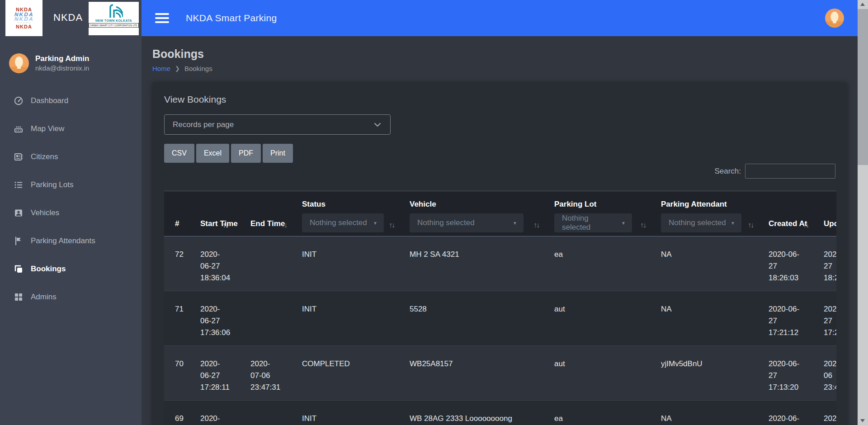 This screenshot has width=868, height=425. I want to click on sidebar-item-parking-lots: Parking Lots, so click(71, 185).